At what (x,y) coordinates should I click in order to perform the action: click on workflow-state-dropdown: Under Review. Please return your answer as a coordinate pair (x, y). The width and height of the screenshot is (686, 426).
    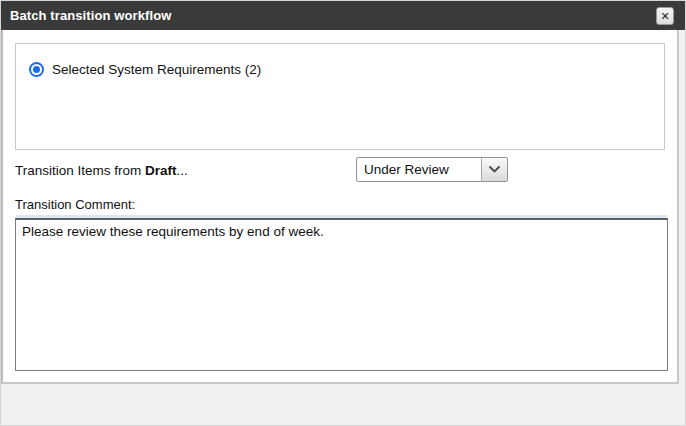
    Looking at the image, I should click on (432, 170).